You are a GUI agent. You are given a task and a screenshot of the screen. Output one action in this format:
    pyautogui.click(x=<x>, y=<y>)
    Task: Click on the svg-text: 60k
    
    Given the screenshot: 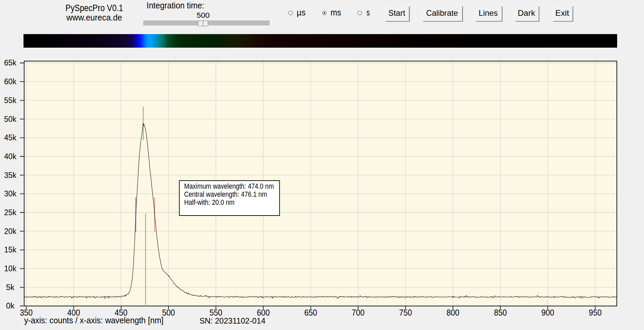 What is the action you would take?
    pyautogui.click(x=10, y=82)
    